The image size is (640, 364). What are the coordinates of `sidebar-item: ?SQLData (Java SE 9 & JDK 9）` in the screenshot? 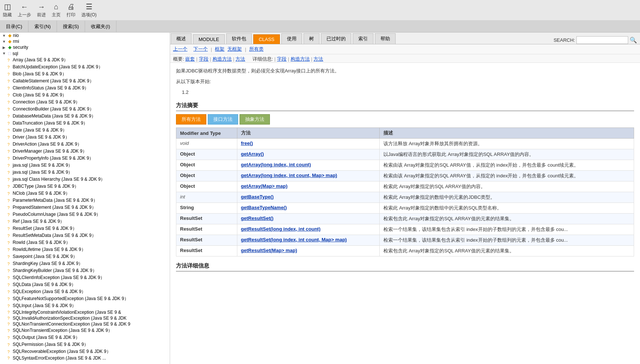 It's located at (85, 285).